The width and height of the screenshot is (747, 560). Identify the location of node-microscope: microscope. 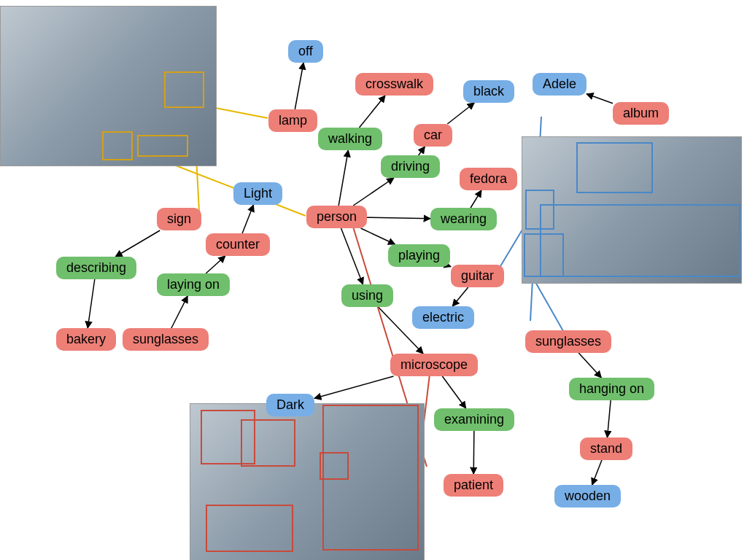
(434, 365).